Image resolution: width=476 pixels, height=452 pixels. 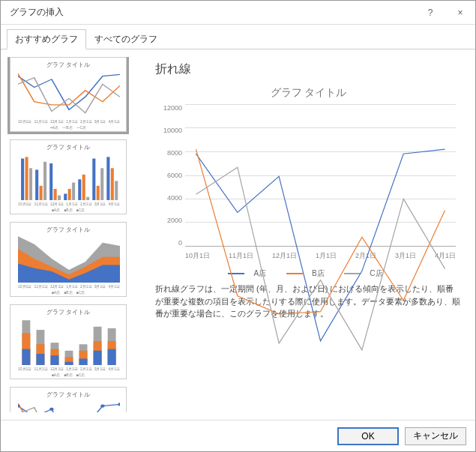 I want to click on titlebar: グラフの挿入 ? ×, so click(x=238, y=13).